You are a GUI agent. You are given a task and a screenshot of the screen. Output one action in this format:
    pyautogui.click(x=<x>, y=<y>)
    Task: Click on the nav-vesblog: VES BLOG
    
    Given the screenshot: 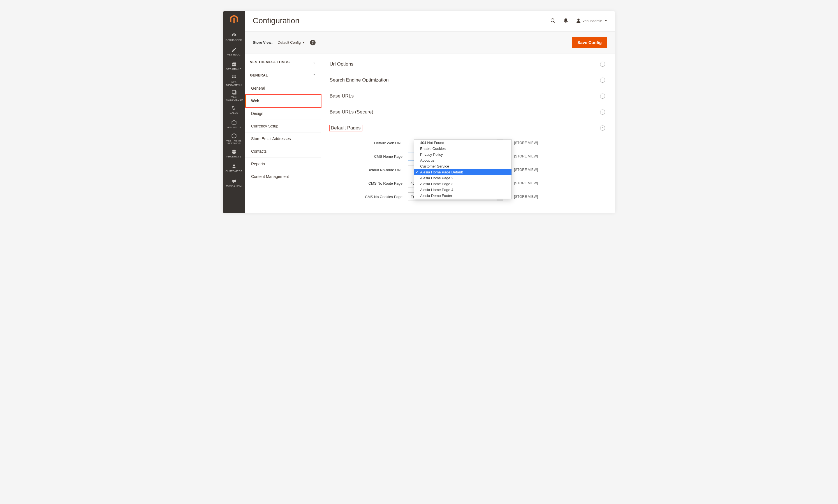 What is the action you would take?
    pyautogui.click(x=234, y=52)
    